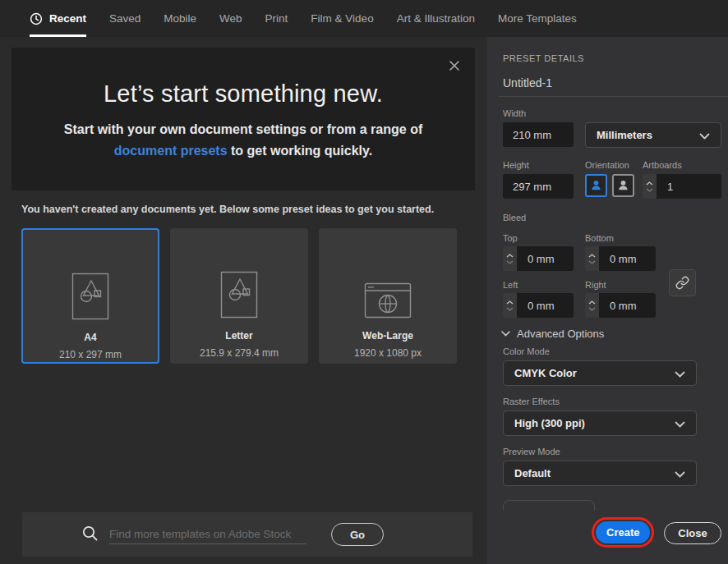  I want to click on tab-label: More Templates, so click(537, 18).